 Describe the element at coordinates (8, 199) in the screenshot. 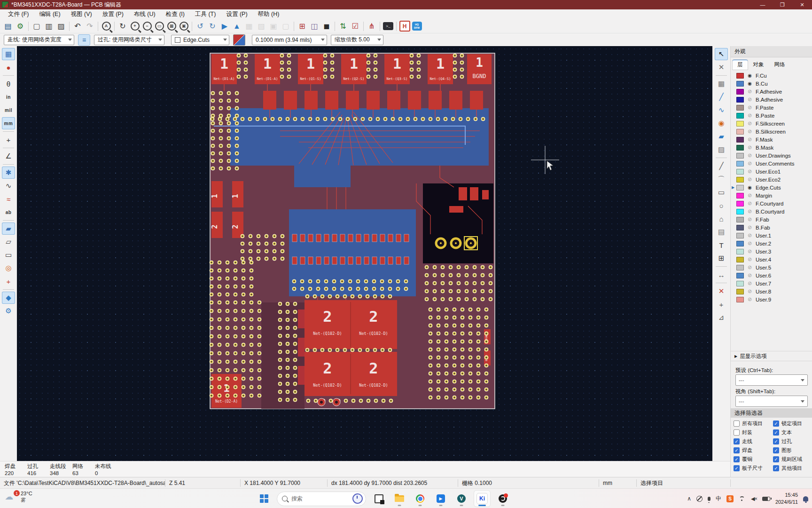

I see `highlight-nets-icon: ≈` at that location.